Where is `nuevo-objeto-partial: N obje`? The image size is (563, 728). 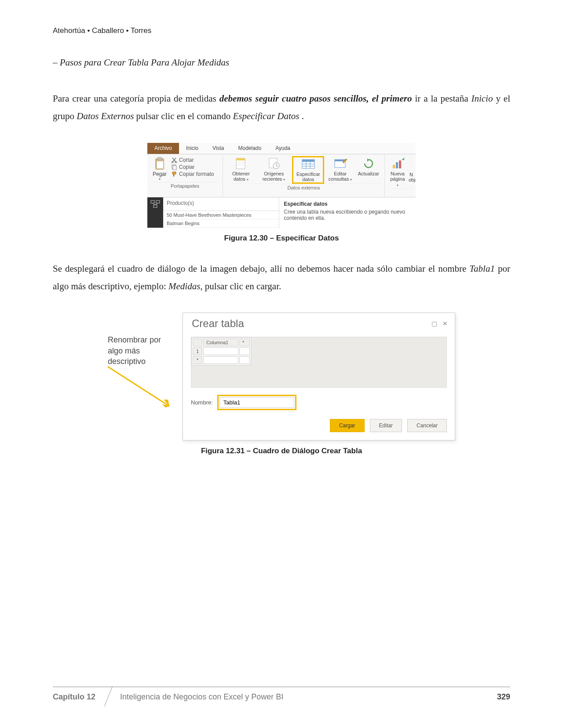
nuevo-objeto-partial: N obje is located at coordinates (411, 170).